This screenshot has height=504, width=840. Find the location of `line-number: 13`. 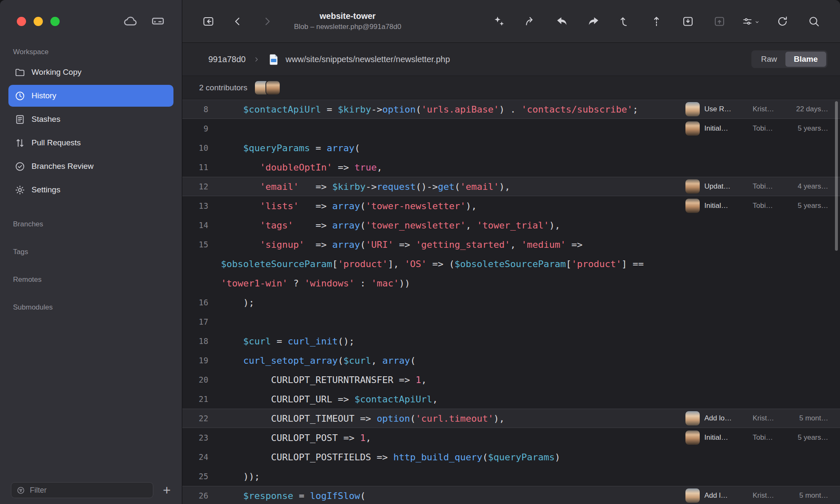

line-number: 13 is located at coordinates (198, 206).